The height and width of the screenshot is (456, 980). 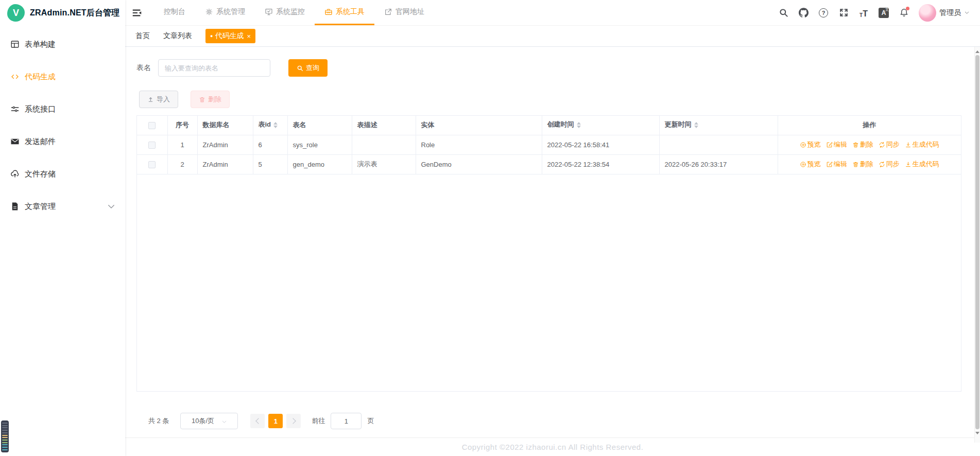 What do you see at coordinates (209, 421) in the screenshot?
I see `page-size-select: 10条/页` at bounding box center [209, 421].